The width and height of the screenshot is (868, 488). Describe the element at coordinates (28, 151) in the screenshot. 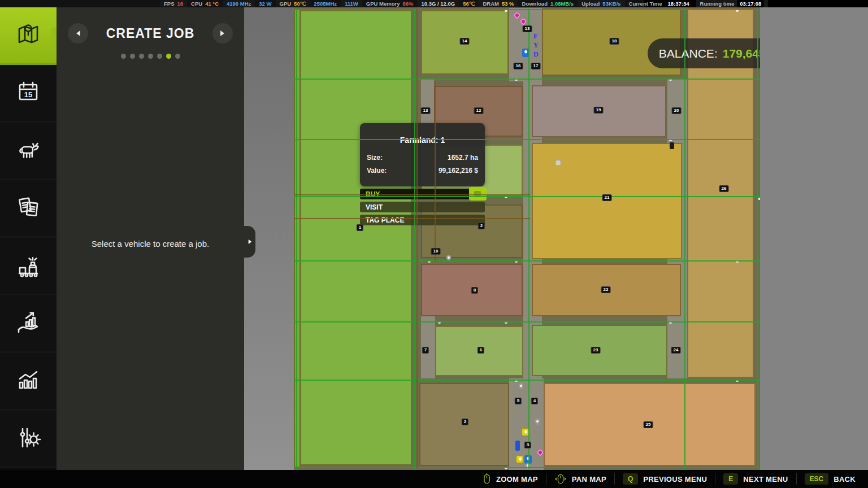

I see `animals-icon` at that location.